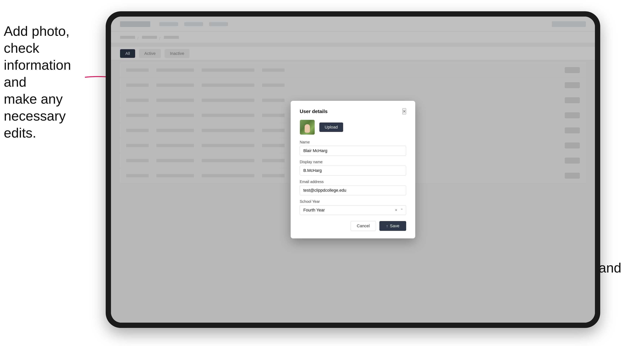 Image resolution: width=644 pixels, height=346 pixels. What do you see at coordinates (353, 190) in the screenshot?
I see `email-input` at bounding box center [353, 190].